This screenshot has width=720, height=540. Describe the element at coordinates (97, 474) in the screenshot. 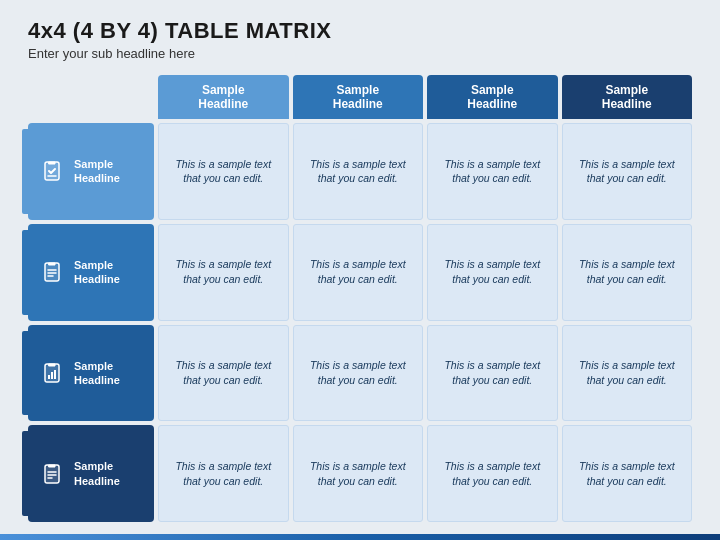

I see `row-header-4-label: SampleHeadline` at that location.